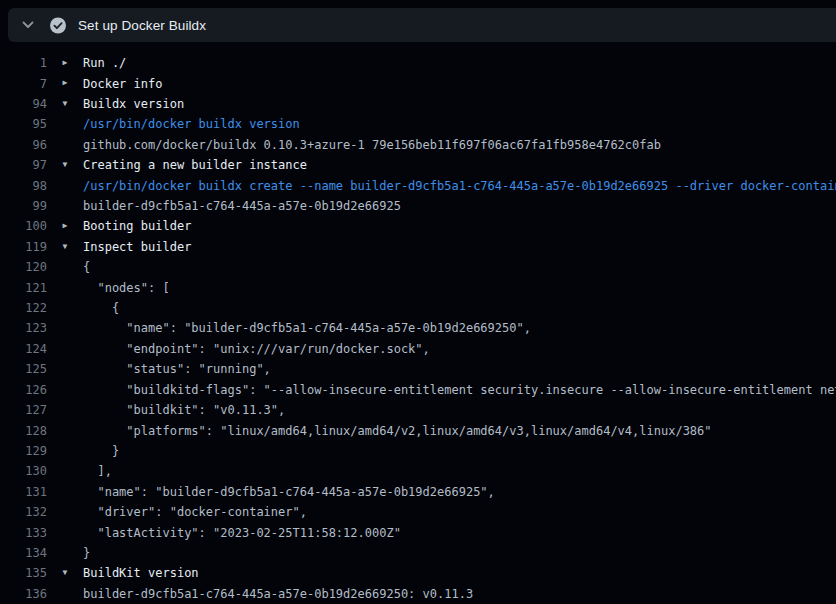  I want to click on log-line: 136builder-d9cfb5a1-c764-445a-a57e-0b19d…, so click(418, 594).